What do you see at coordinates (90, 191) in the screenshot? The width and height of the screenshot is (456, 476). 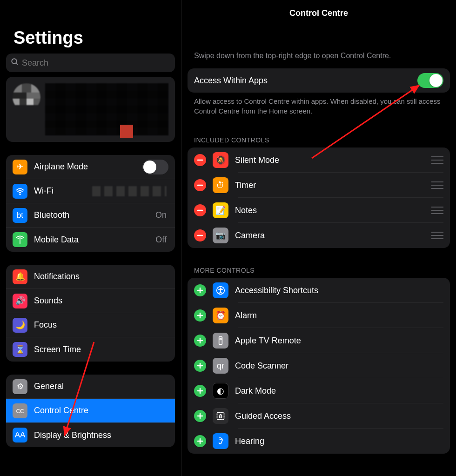 I see `sidebar-item-wifi: Wi-Fi` at bounding box center [90, 191].